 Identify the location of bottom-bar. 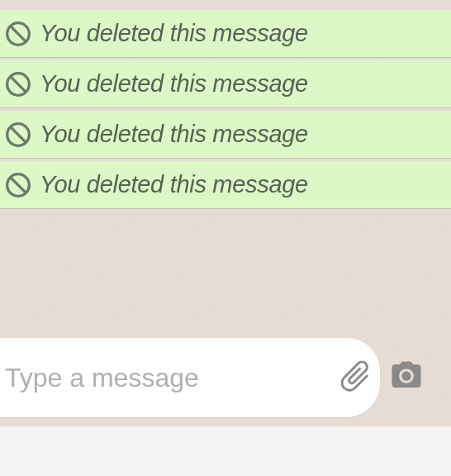
(226, 451).